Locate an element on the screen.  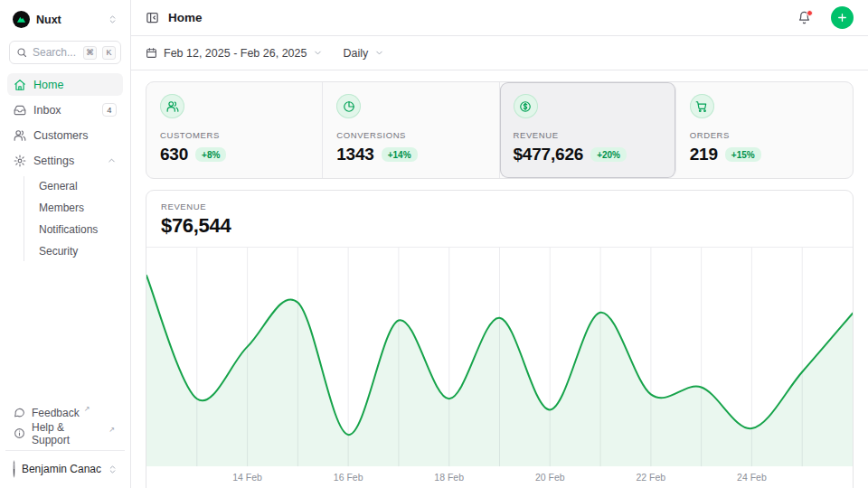
sidebar-item-label: Home is located at coordinates (75, 85).